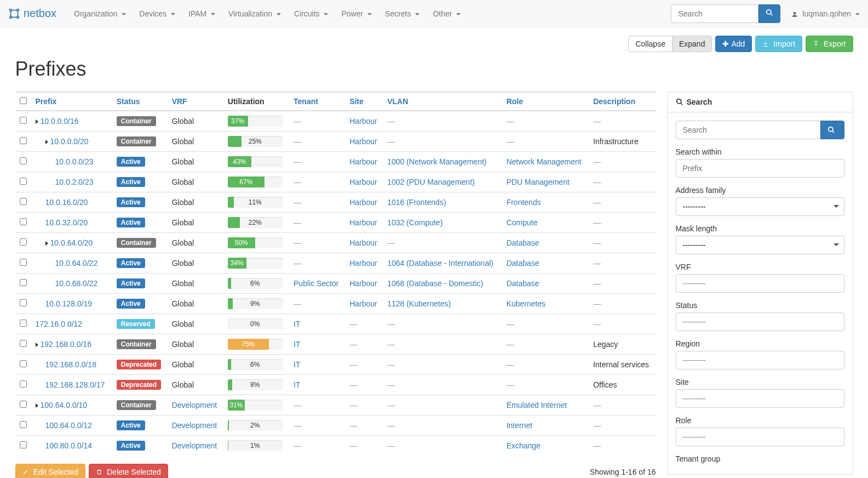 The image size is (868, 478). What do you see at coordinates (180, 101) in the screenshot?
I see `col-vrf: VRF` at bounding box center [180, 101].